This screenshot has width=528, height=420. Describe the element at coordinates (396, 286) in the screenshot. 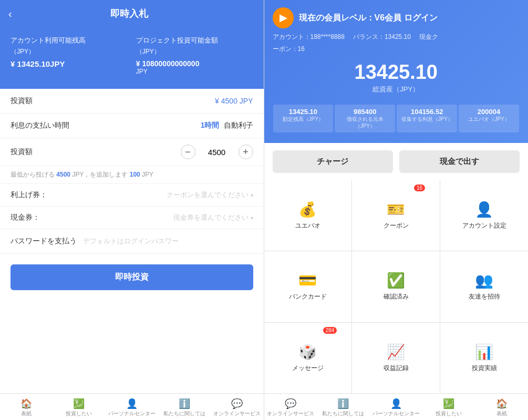

I see `menu-verified: ✅ 確認済み` at that location.